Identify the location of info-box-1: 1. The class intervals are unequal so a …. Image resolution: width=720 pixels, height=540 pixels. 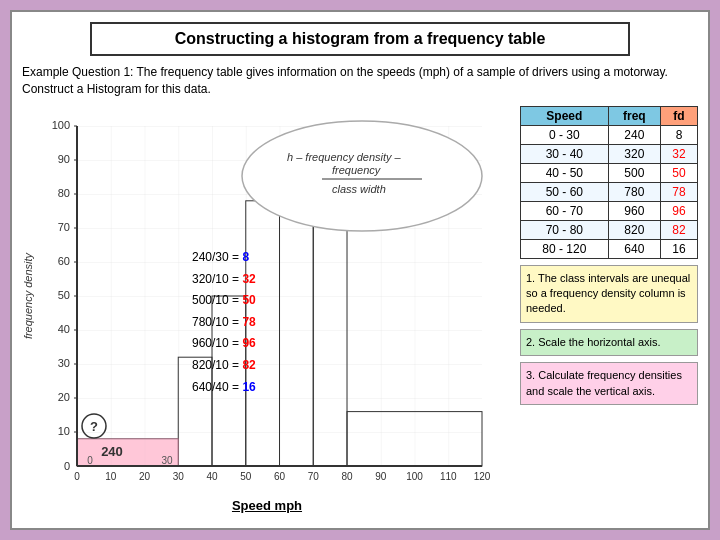
(609, 294).